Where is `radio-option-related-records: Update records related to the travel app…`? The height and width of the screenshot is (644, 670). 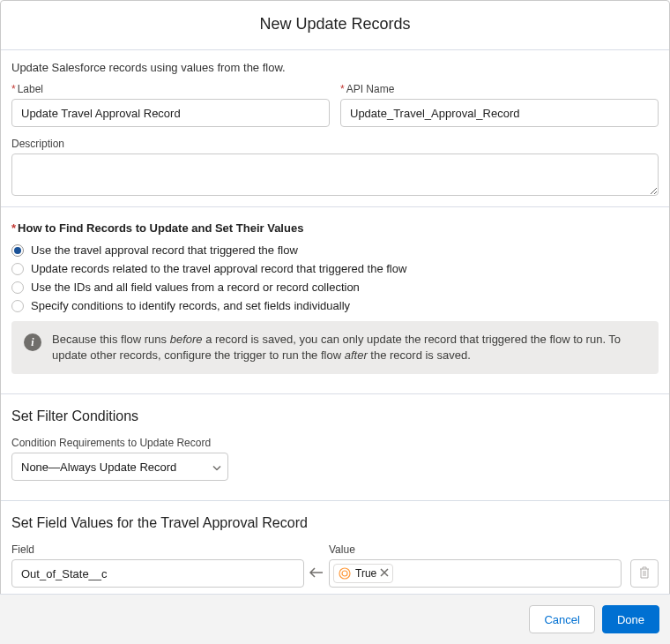 radio-option-related-records: Update records related to the travel app… is located at coordinates (335, 268).